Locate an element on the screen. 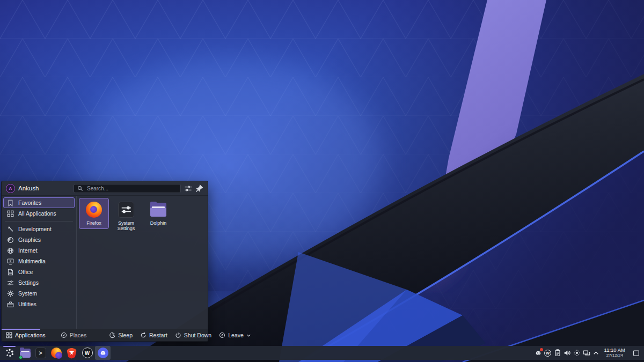  session-label: Shut Down is located at coordinates (197, 335).